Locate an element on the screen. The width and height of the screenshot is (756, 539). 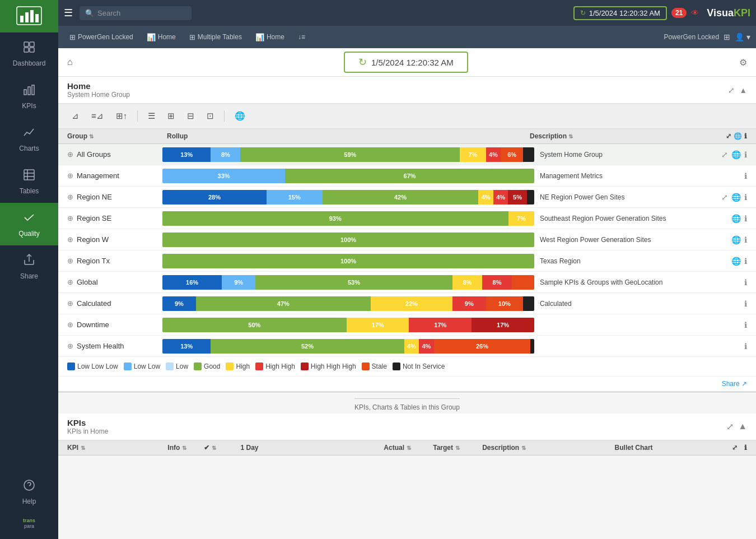
topbar-alert-count: 21 is located at coordinates (679, 13).